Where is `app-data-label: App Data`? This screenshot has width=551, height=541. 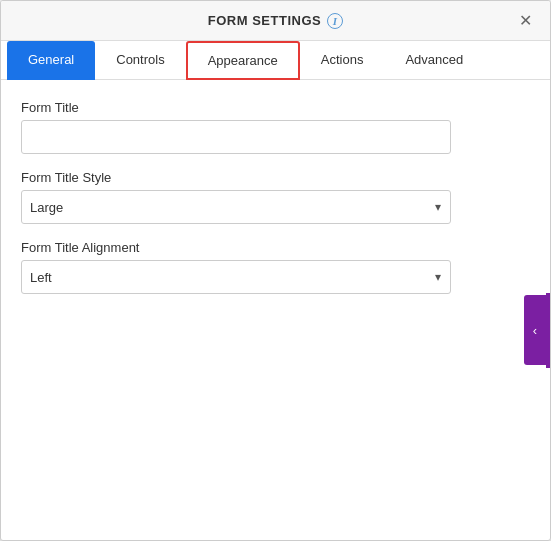
app-data-label: App Data is located at coordinates (548, 330).